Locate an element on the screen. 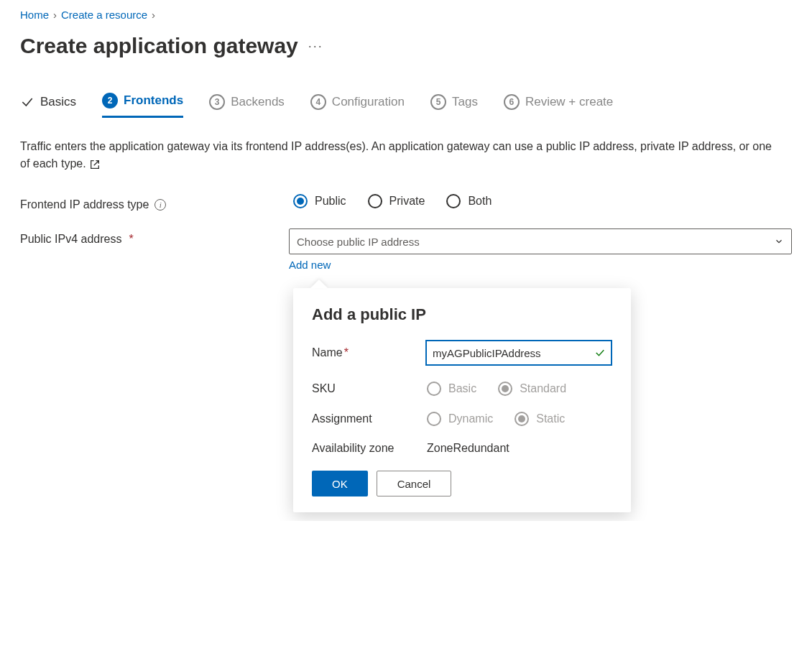 This screenshot has width=812, height=656. radio-option-both: Both is located at coordinates (469, 201).